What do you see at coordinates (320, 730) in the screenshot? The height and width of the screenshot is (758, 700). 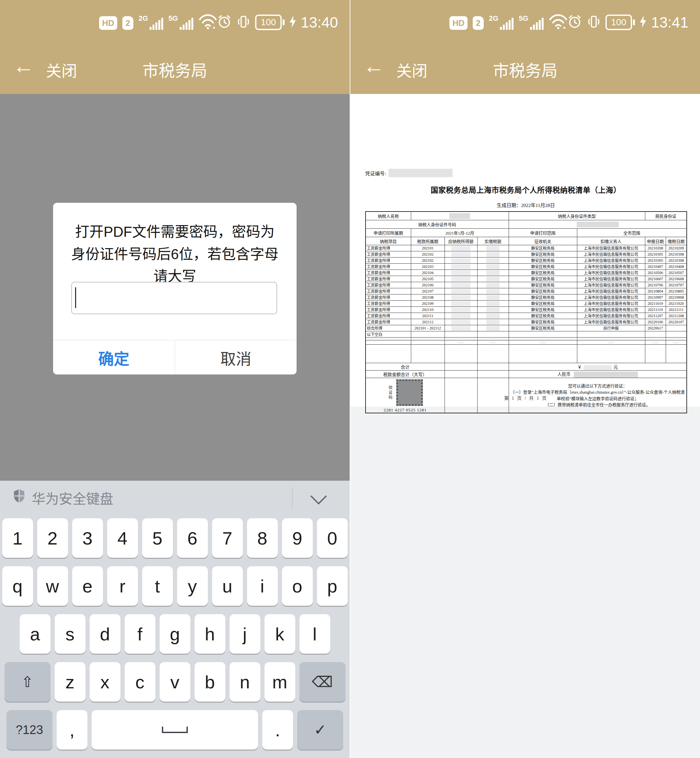 I see `enter-key: ✓` at bounding box center [320, 730].